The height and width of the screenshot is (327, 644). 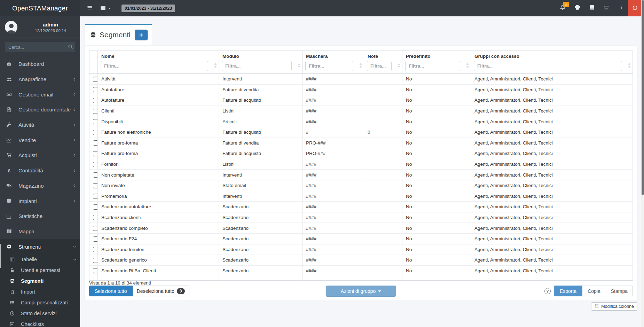 I want to click on keyboard-button, so click(x=606, y=8).